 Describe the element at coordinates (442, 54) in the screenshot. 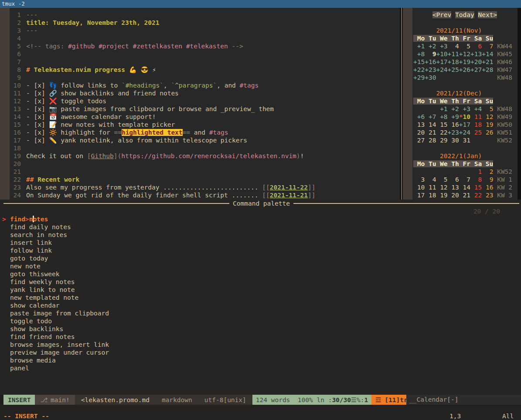

I see `calendar-day: +10` at that location.